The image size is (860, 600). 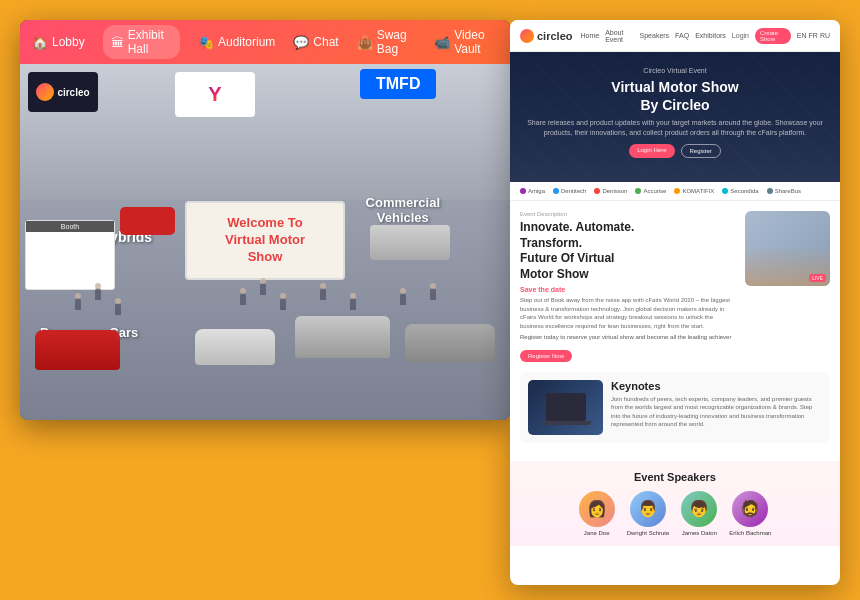 I want to click on speaker-emoji-4: 🧔, so click(x=750, y=509).